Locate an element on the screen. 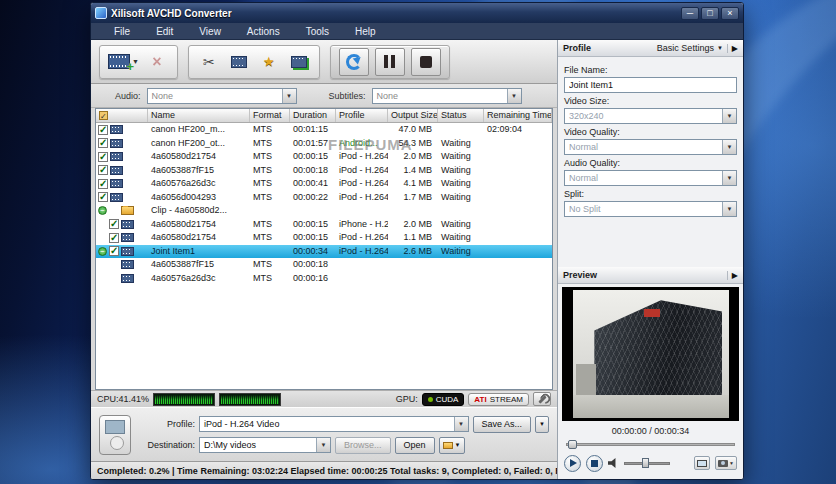 This screenshot has height=484, width=836. title-bar: Xilisoft AVCHD Converter ─ □ × is located at coordinates (417, 13).